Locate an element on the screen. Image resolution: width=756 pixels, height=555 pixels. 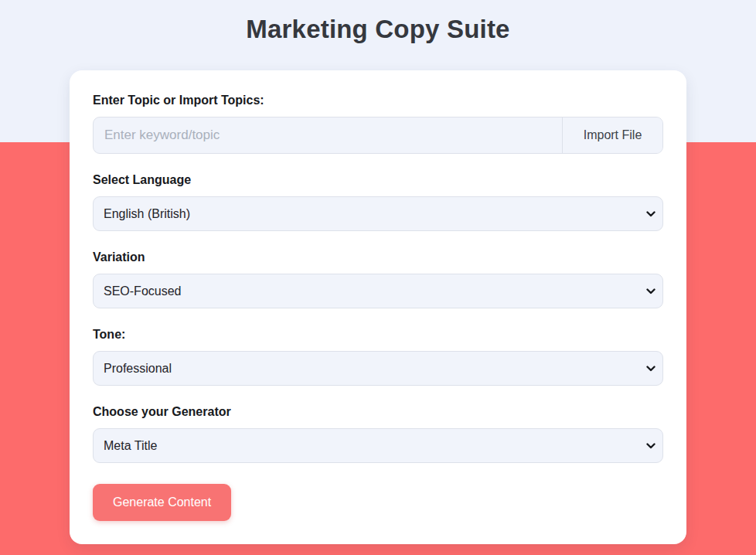
generator-label: Choose your Generator is located at coordinates (378, 412).